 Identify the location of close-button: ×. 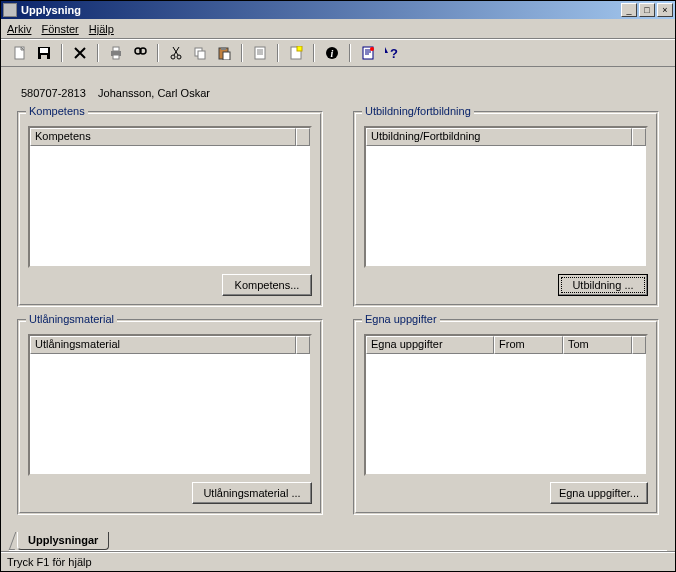
(665, 10).